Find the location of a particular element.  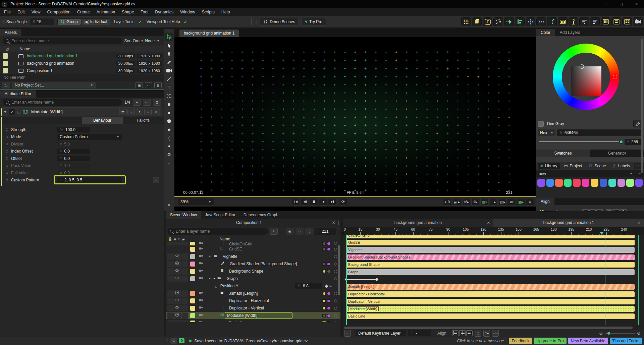

layer-name: Position.Y is located at coordinates (229, 286).